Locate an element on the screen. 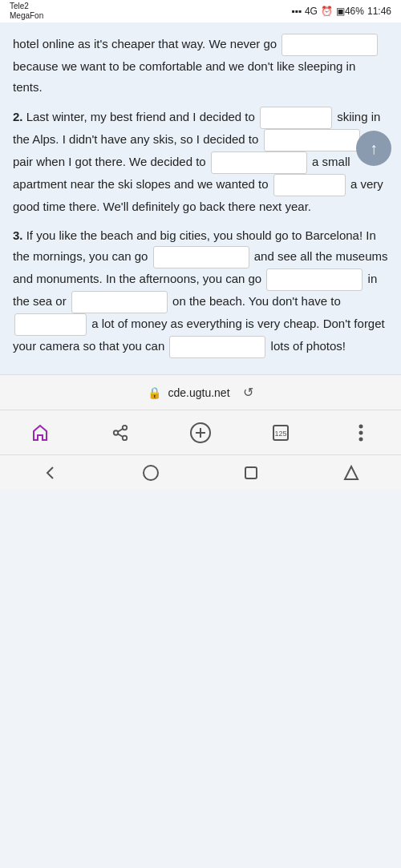  network-type: 4G is located at coordinates (311, 11).